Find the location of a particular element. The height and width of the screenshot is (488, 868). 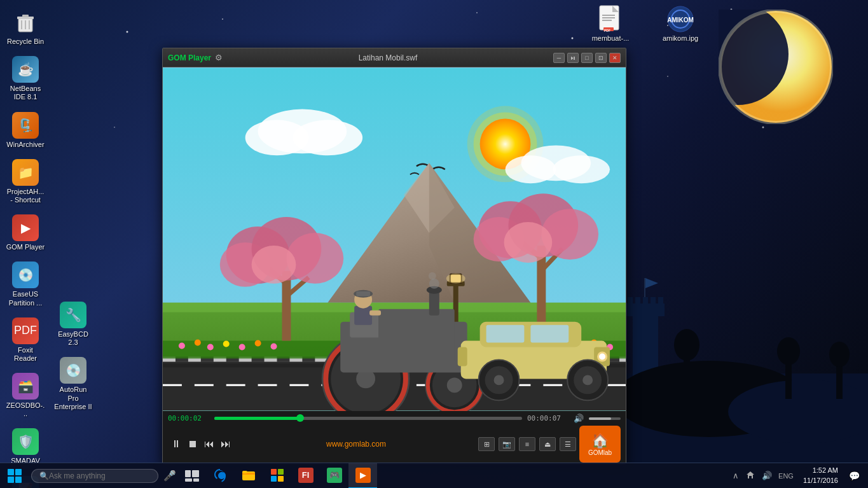

gom-playlist-btn: ≡ is located at coordinates (527, 444).